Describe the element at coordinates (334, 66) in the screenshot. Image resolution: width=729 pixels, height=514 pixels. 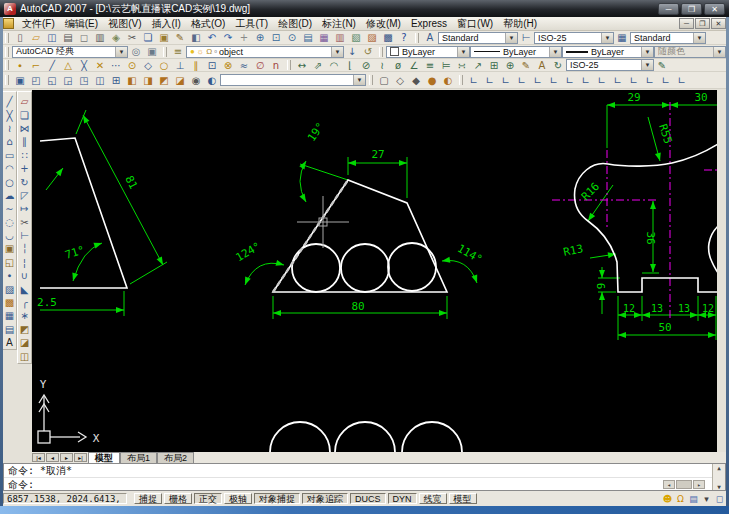
I see `arc-length-dimension-icon: ◠` at that location.